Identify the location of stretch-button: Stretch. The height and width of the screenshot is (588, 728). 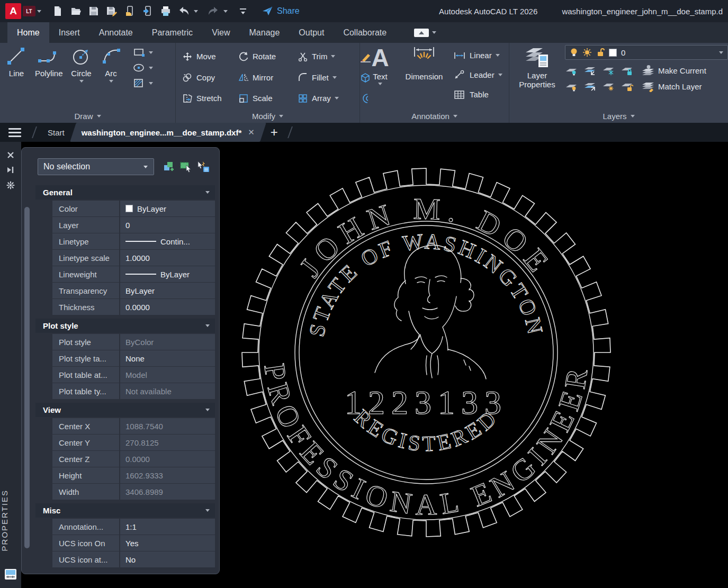
(210, 98).